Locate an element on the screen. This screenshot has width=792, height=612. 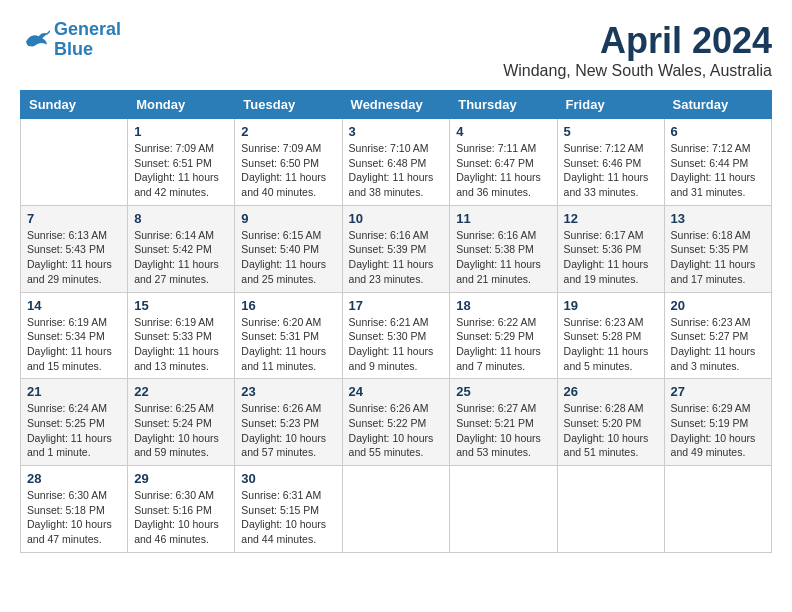
calendar-day-cell: 1Sunrise: 7:09 AM Sunset: 6:51 PM Daylig… is located at coordinates (182, 162).